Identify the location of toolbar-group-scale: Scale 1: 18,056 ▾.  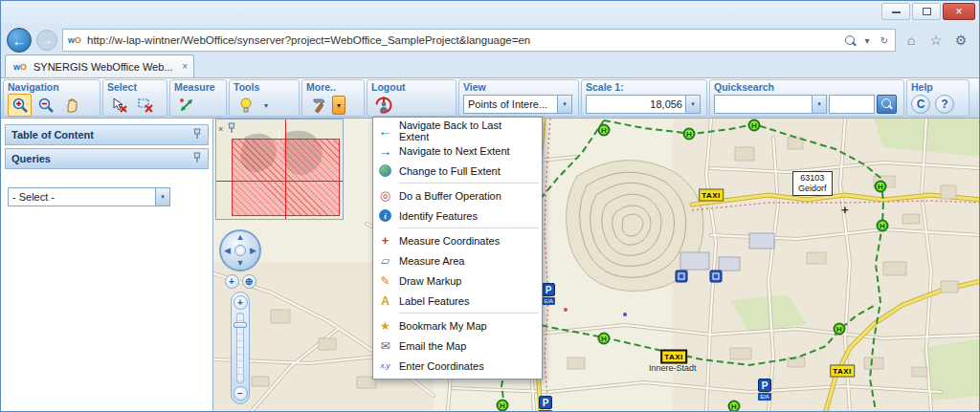
(644, 98).